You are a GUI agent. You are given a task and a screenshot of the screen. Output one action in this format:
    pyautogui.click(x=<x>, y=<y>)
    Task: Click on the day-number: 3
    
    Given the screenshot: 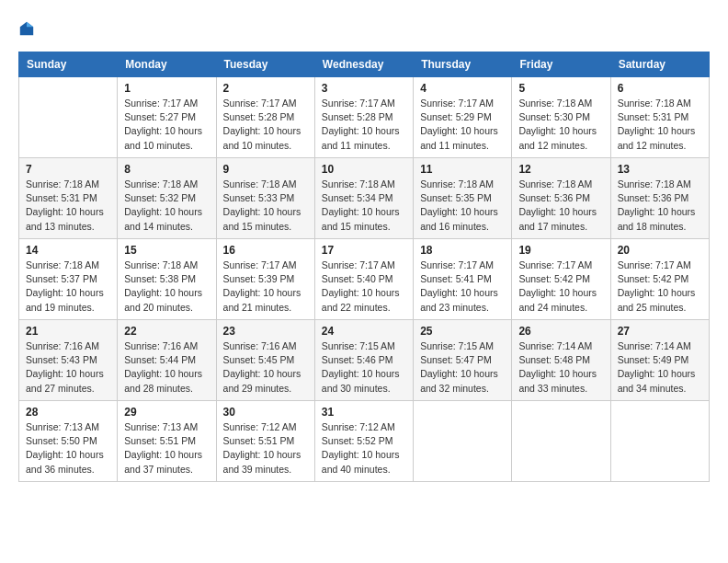 What is the action you would take?
    pyautogui.click(x=364, y=88)
    